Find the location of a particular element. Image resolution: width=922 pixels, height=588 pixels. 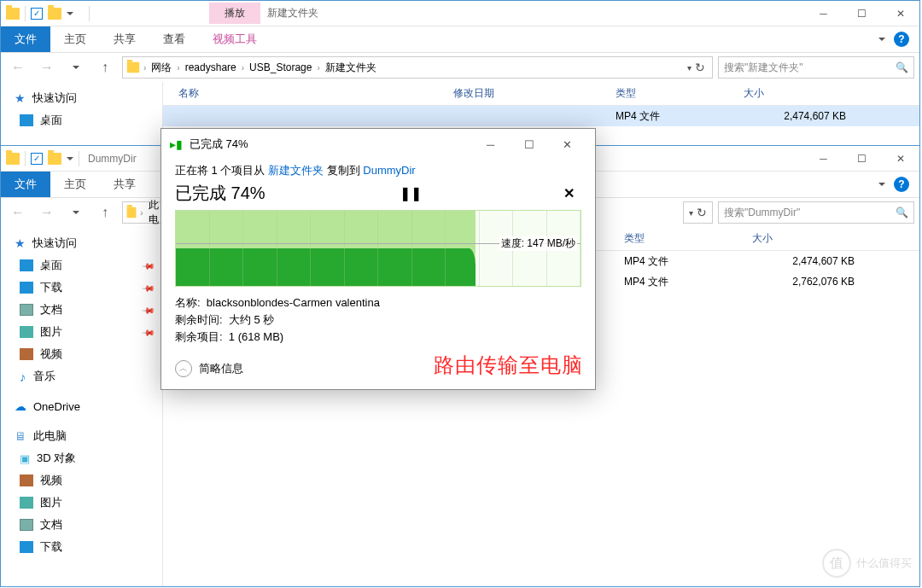

dialog-titlebar: ▸▮ 已完成 74% ─ ☐ ✕ is located at coordinates (378, 144).